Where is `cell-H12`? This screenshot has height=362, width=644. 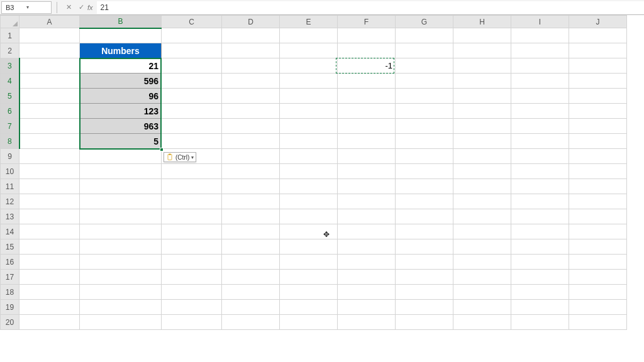 cell-H12 is located at coordinates (482, 202).